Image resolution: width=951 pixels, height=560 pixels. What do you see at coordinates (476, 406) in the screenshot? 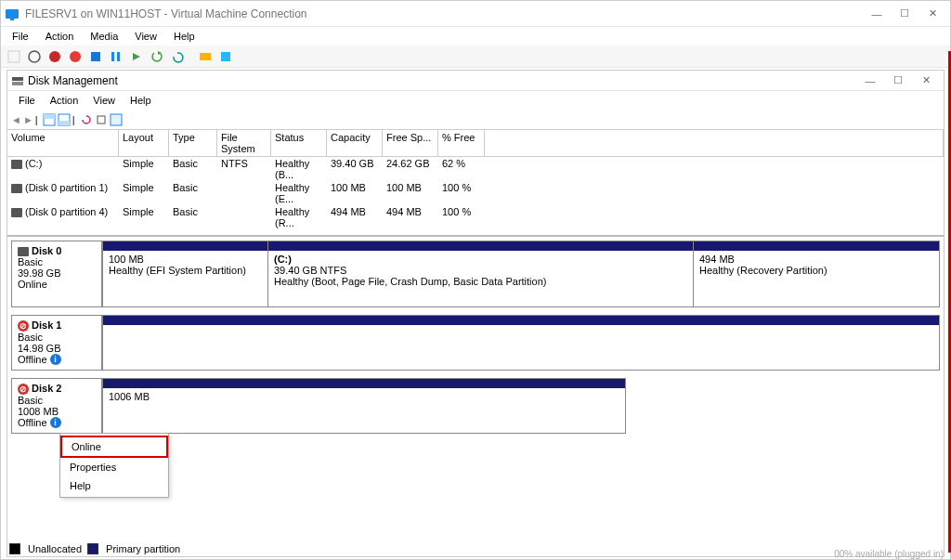
I see `disk2-row: ⊘ Disk 2 Basic 1008 MB Offline i 1006 MB` at bounding box center [476, 406].